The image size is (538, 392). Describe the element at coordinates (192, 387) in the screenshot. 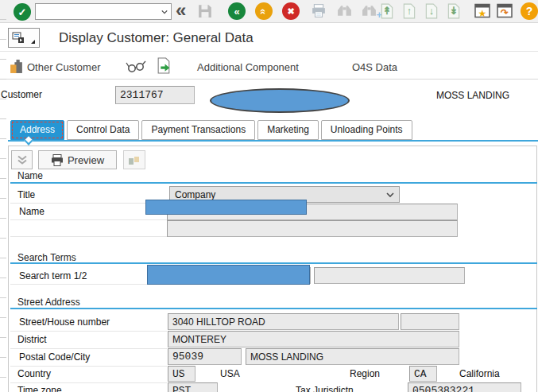

I see `time-zone-field: PST` at that location.